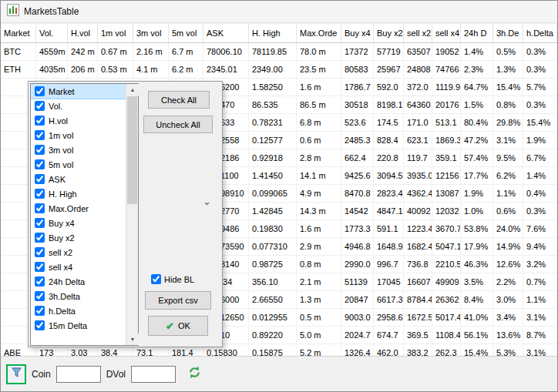 The width and height of the screenshot is (558, 392). Describe the element at coordinates (79, 237) in the screenshot. I see `column-list-item: Buy x2` at that location.